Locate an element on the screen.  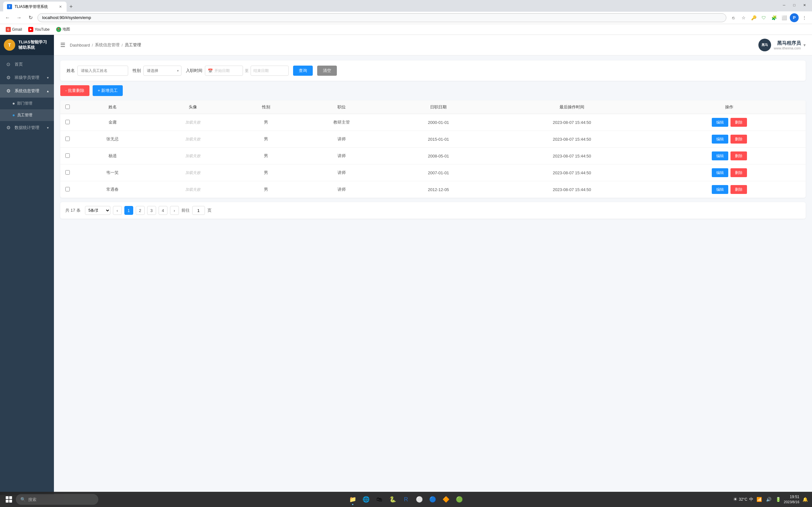
table-header-row: 姓名 头像 性别 职位 日职日期 最后操作时间 操作 is located at coordinates (433, 107).